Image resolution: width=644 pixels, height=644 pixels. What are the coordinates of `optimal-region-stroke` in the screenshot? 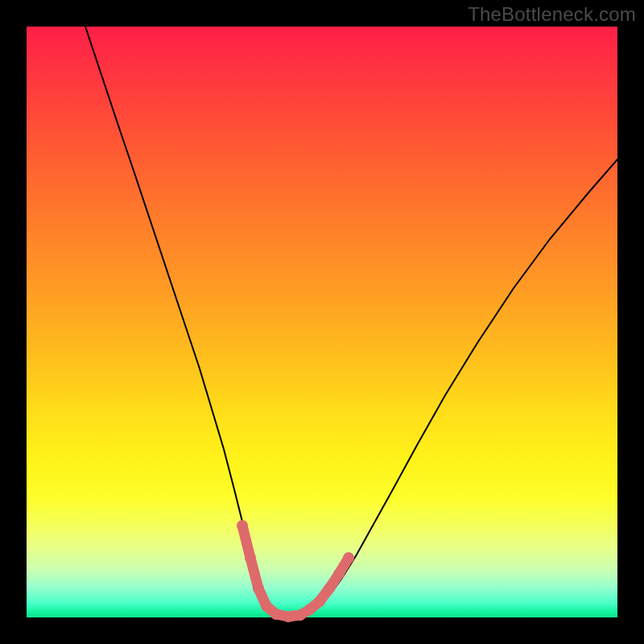 It's located at (295, 572).